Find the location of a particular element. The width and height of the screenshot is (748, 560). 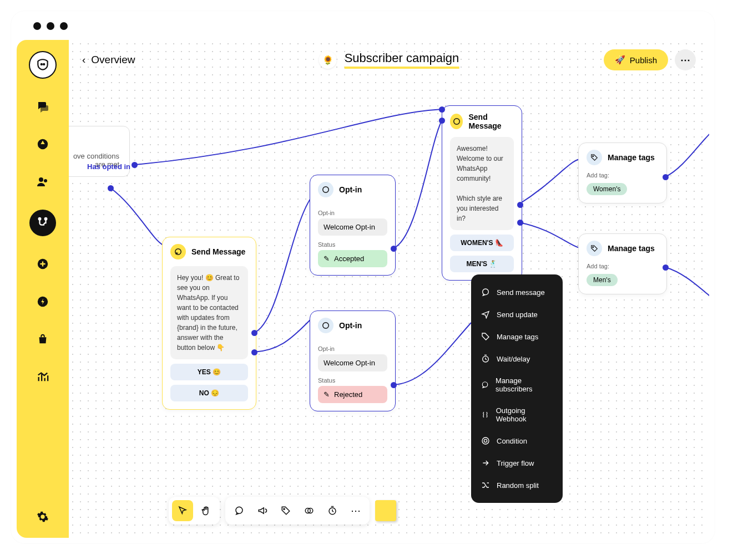

nav-contacts-icon is located at coordinates (43, 182).